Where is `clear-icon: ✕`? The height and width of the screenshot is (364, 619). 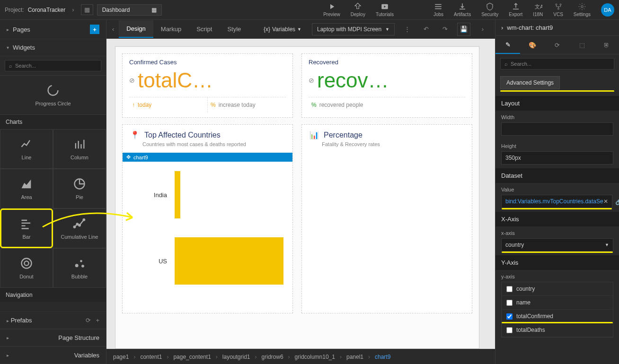
clear-icon: ✕ is located at coordinates (606, 201).